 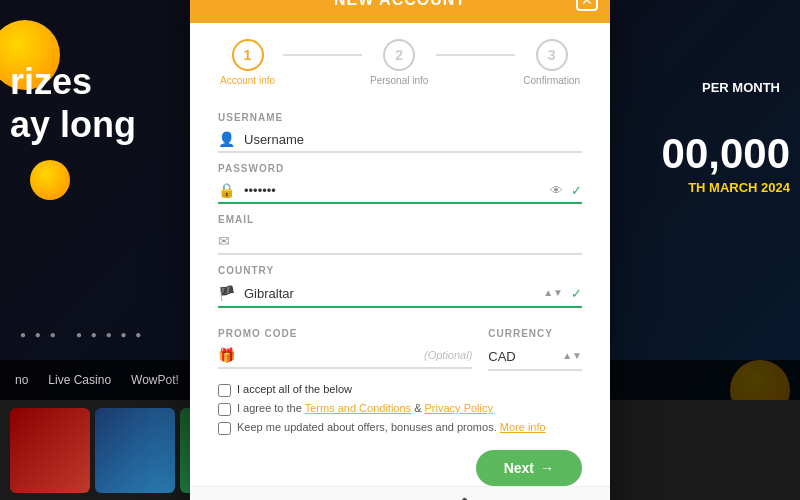 I want to click on optional-hint: (Optional), so click(x=448, y=355).